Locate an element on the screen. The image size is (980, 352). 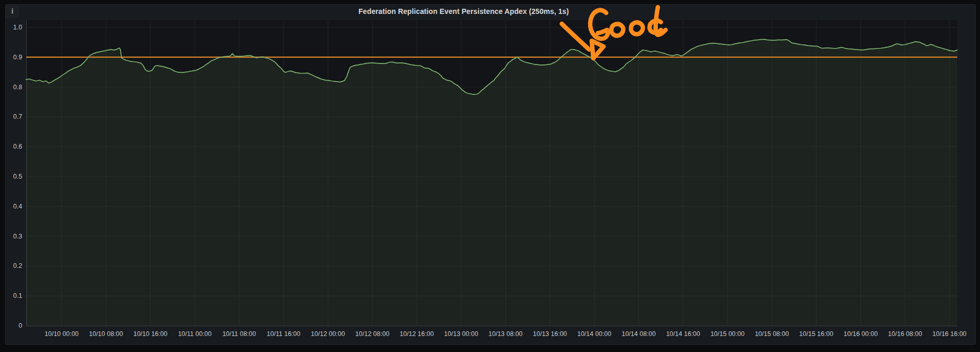
x-tick-label: 10/14 16:00 is located at coordinates (683, 334).